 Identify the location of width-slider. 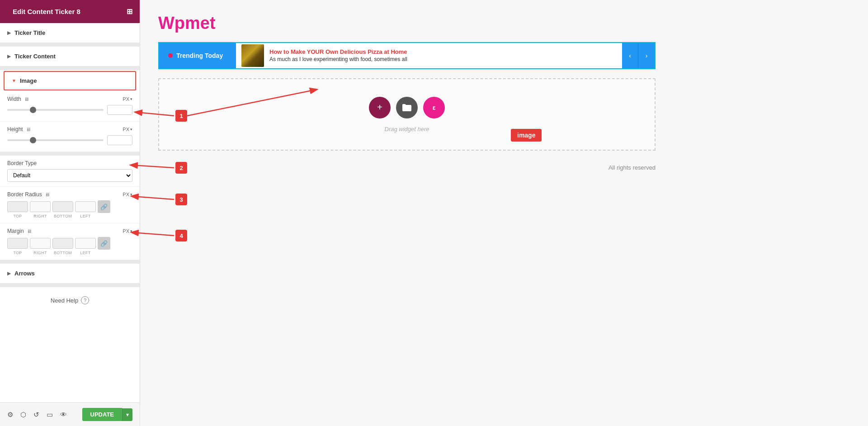
(55, 110).